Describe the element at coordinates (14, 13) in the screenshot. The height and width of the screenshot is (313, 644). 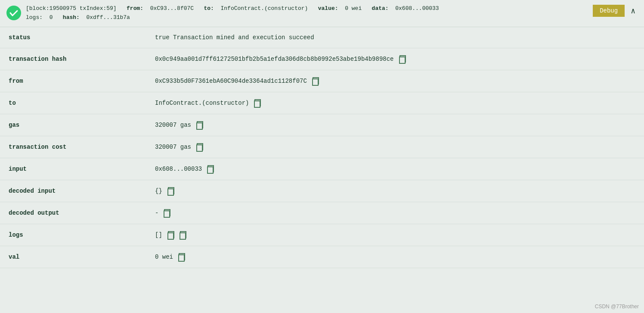
I see `check-circle-icon` at that location.